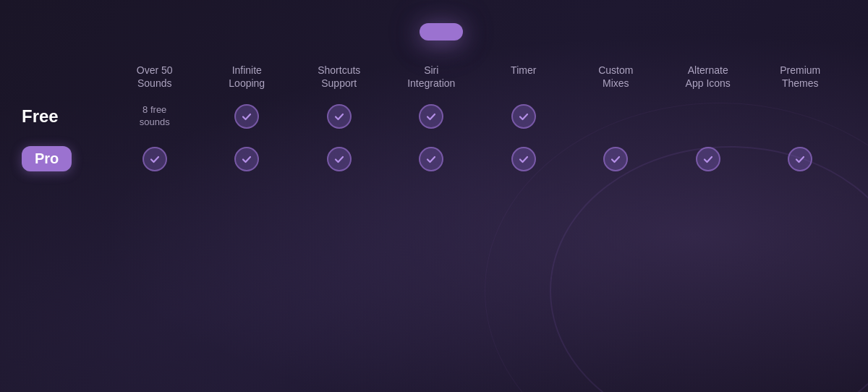 The image size is (868, 392). Describe the element at coordinates (708, 77) in the screenshot. I see `col-header-icons: AlternateApp Icons` at that location.